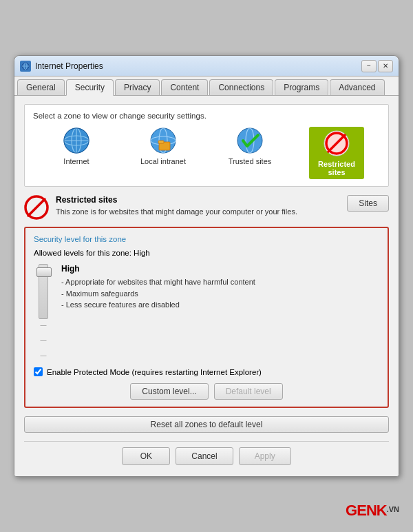 This screenshot has height=532, width=413. What do you see at coordinates (357, 87) in the screenshot?
I see `tab-advanced: Advanced` at bounding box center [357, 87].